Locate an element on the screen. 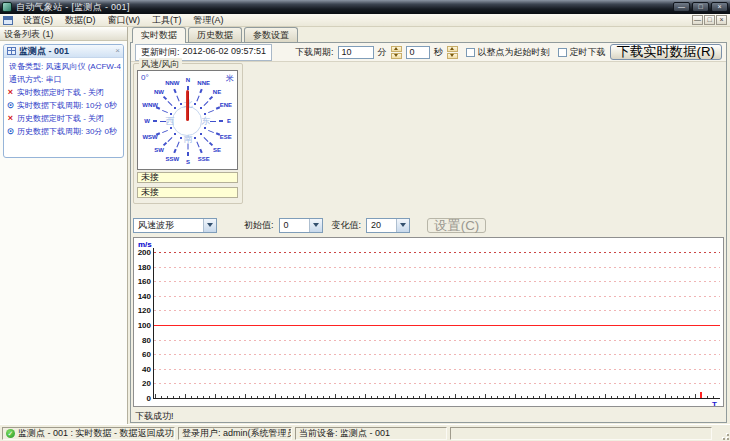 This screenshot has height=441, width=730. mdi-restore-button: □ is located at coordinates (710, 20).